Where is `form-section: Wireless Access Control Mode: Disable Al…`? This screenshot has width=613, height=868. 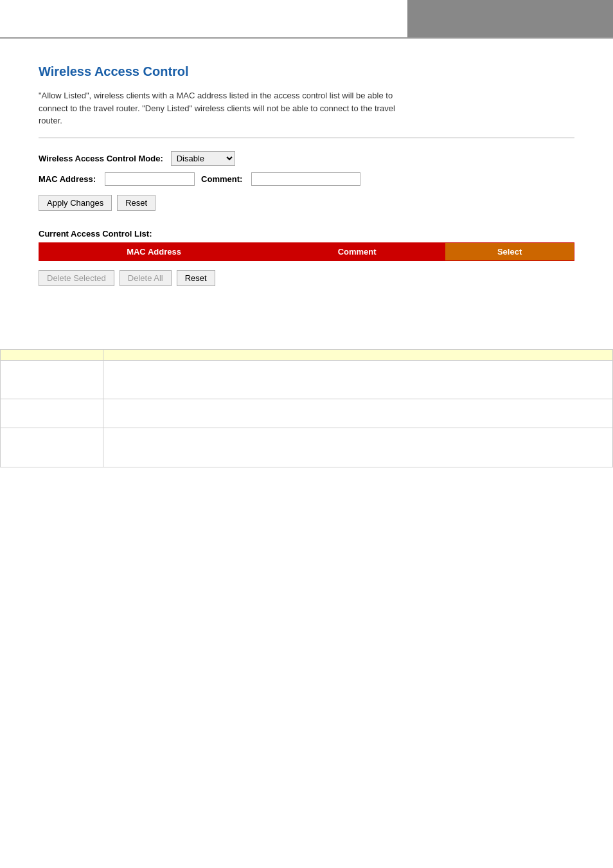
form-section: Wireless Access Control Mode: Disable Al… is located at coordinates (306, 181).